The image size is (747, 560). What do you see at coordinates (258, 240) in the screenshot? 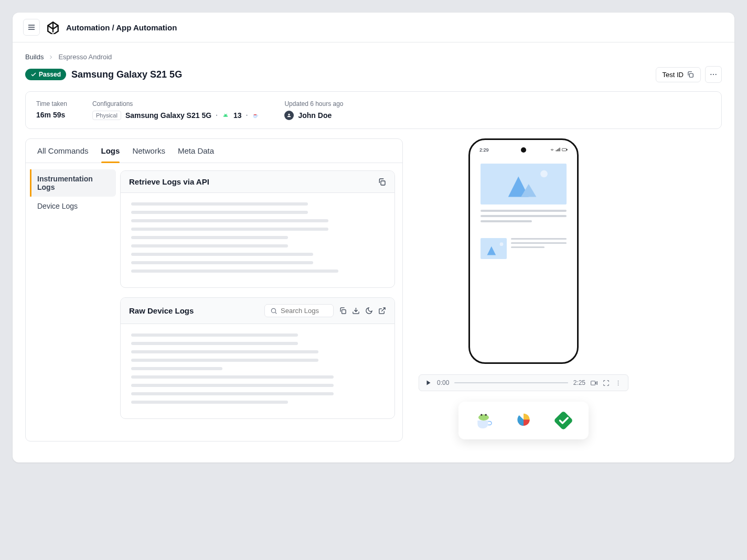
I see `retrieve-logs-content` at bounding box center [258, 240].